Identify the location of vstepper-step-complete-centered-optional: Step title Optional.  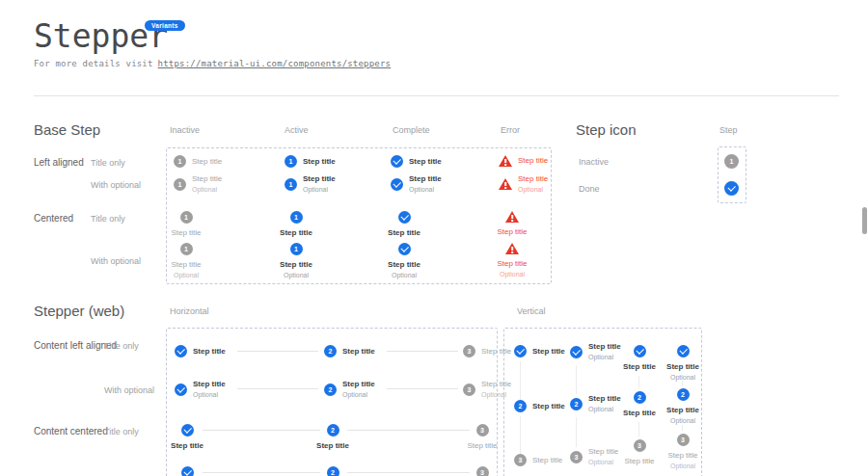
(683, 363).